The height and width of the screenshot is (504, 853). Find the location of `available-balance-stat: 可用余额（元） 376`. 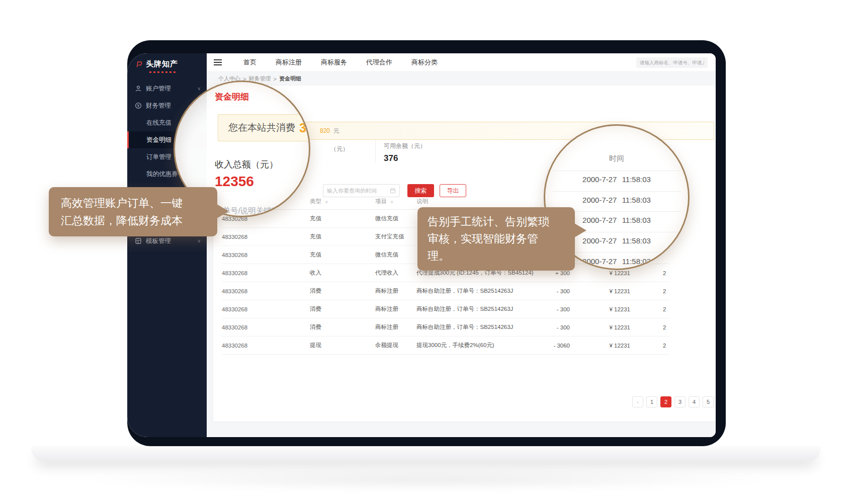

available-balance-stat: 可用余额（元） 376 is located at coordinates (405, 153).